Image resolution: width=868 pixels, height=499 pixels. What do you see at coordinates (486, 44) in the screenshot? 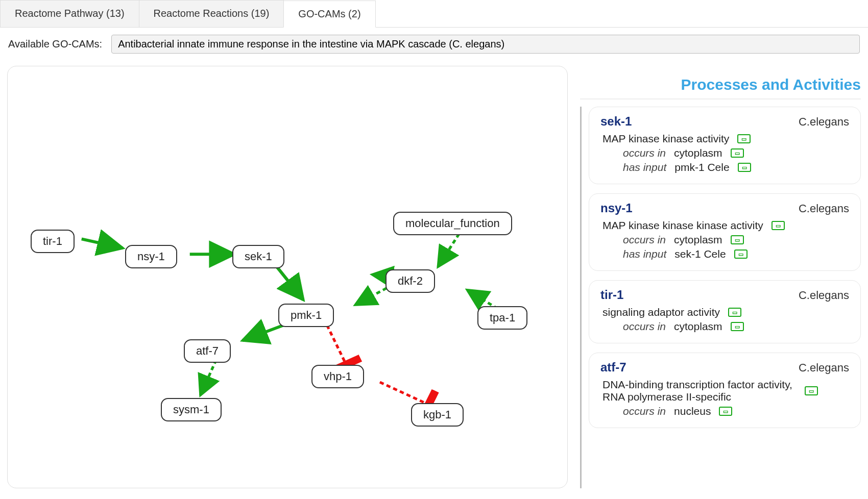
I see `gocam-selector-dropdown: Antibacterial innate immune response in …` at bounding box center [486, 44].